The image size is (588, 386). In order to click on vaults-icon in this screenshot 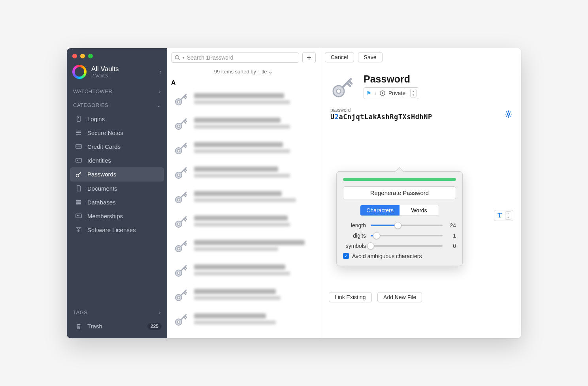, I will do `click(79, 72)`.